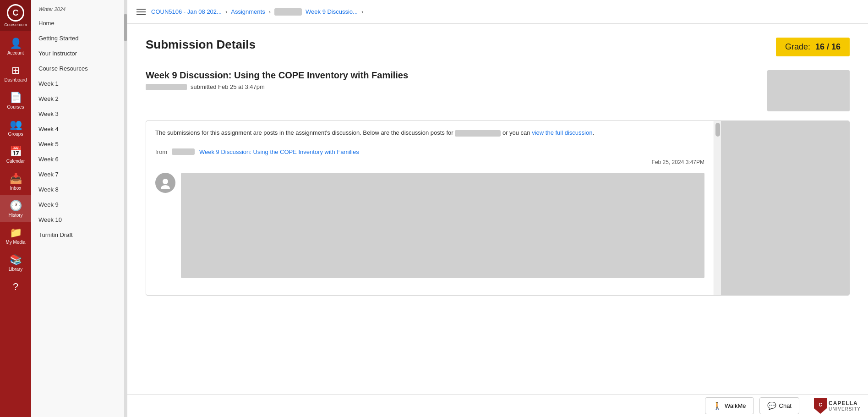  Describe the element at coordinates (478, 133) in the screenshot. I see `username-redacted-inline` at that location.